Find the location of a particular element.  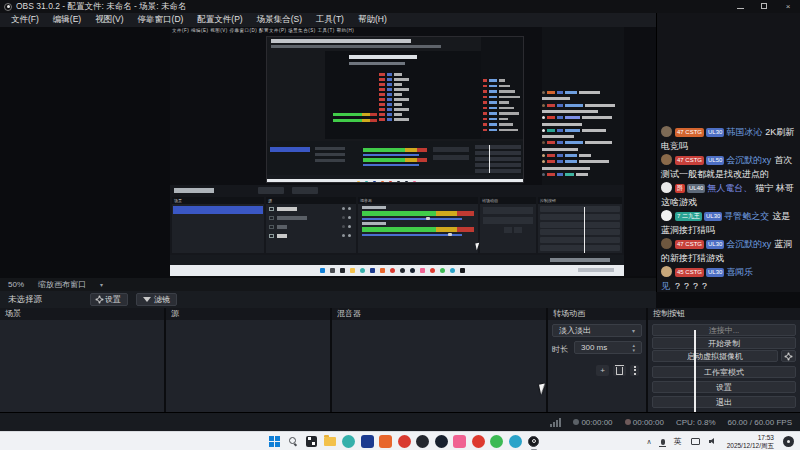

remove-transition-button is located at coordinates (620, 370).